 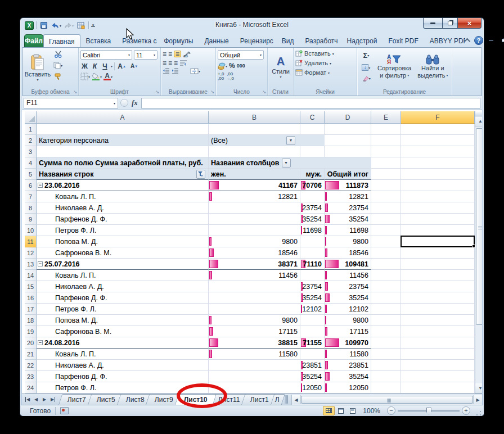 What do you see at coordinates (386, 219) in the screenshot?
I see `cell-E9` at bounding box center [386, 219].